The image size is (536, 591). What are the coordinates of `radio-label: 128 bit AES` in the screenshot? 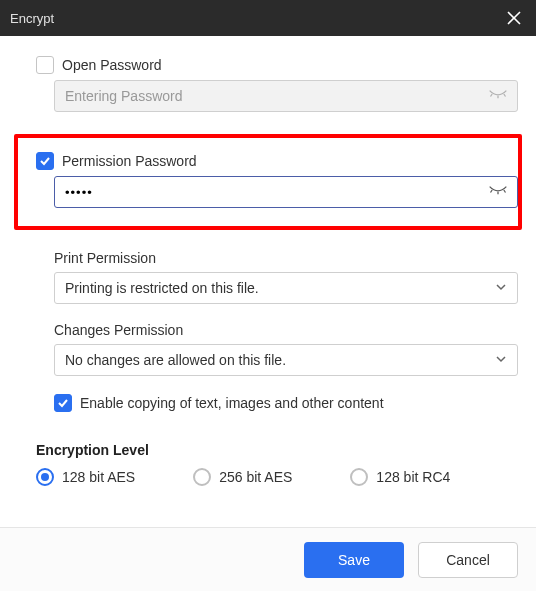 It's located at (98, 477).